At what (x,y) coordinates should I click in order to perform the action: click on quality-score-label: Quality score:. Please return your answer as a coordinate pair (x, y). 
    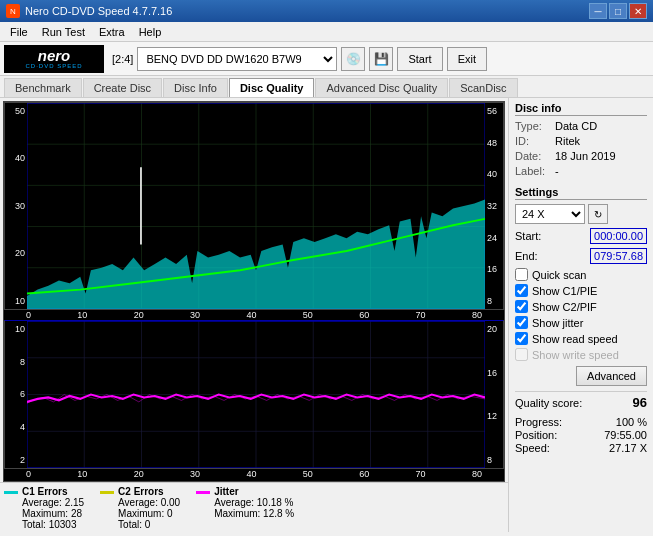
    Looking at the image, I should click on (548, 403).